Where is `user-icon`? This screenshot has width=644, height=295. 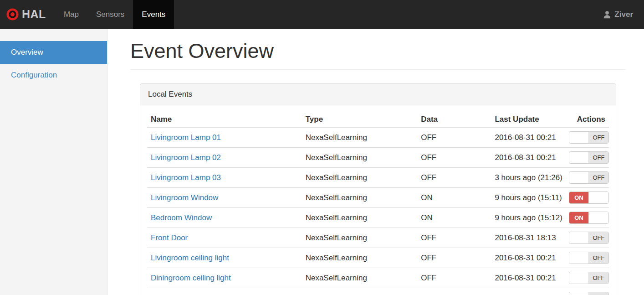
user-icon is located at coordinates (607, 15).